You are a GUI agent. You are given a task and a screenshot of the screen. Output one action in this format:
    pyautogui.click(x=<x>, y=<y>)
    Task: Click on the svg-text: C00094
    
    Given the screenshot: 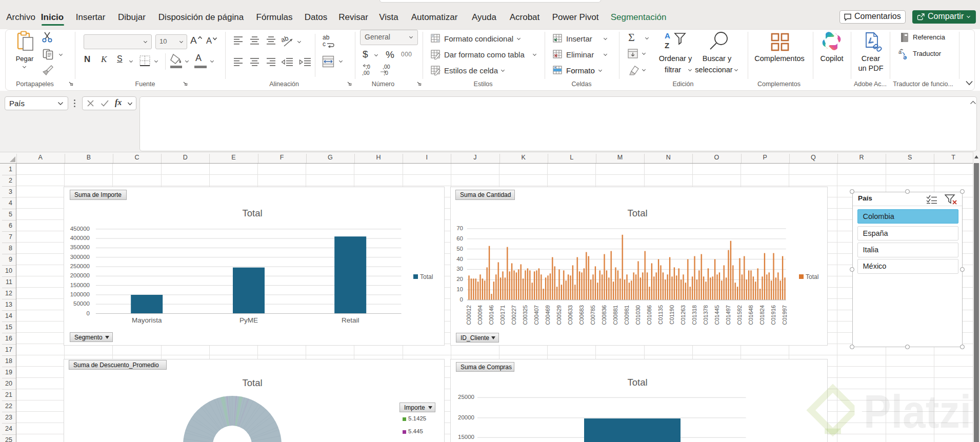 What is the action you would take?
    pyautogui.click(x=480, y=315)
    